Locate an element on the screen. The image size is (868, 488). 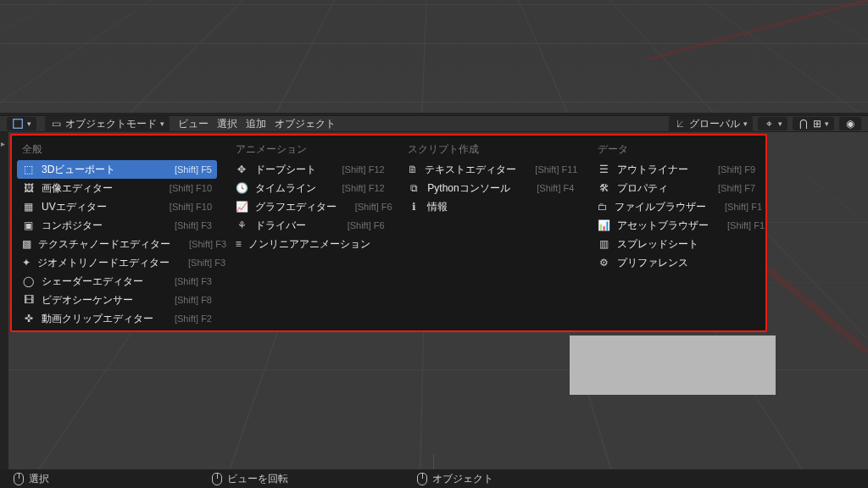
menu-item-properties: 🛠プロパティ[Shift] F7 is located at coordinates (676, 188).